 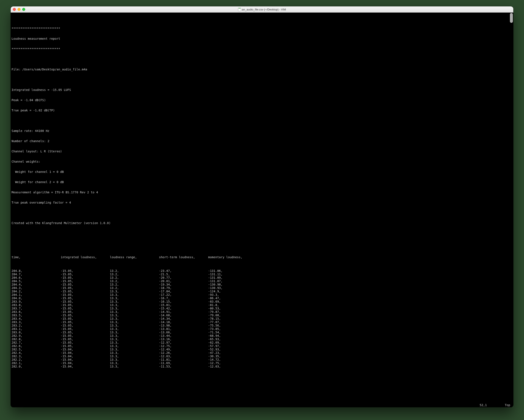 What do you see at coordinates (262, 274) in the screenshot?
I see `csv-row: 284.7,-15.05,13.2,-21.5,-131.11,` at bounding box center [262, 274].